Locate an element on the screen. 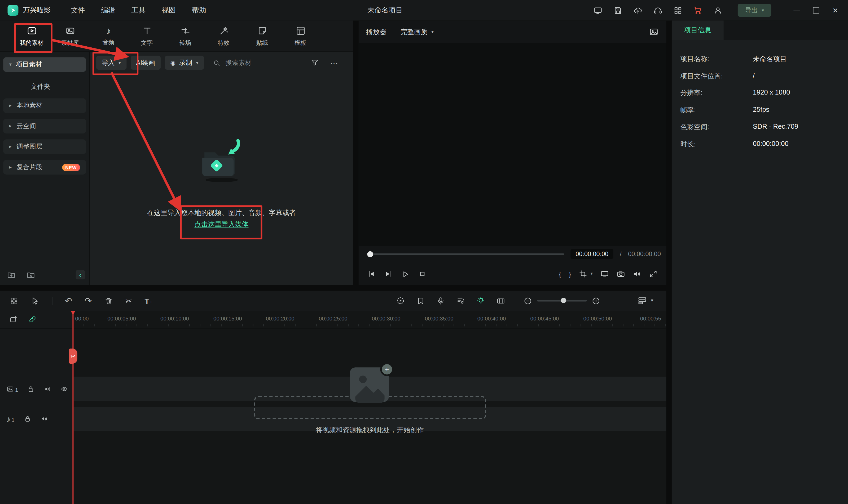 Image resolution: width=848 pixels, height=504 pixels. quick-split-handle: ✂ is located at coordinates (73, 356).